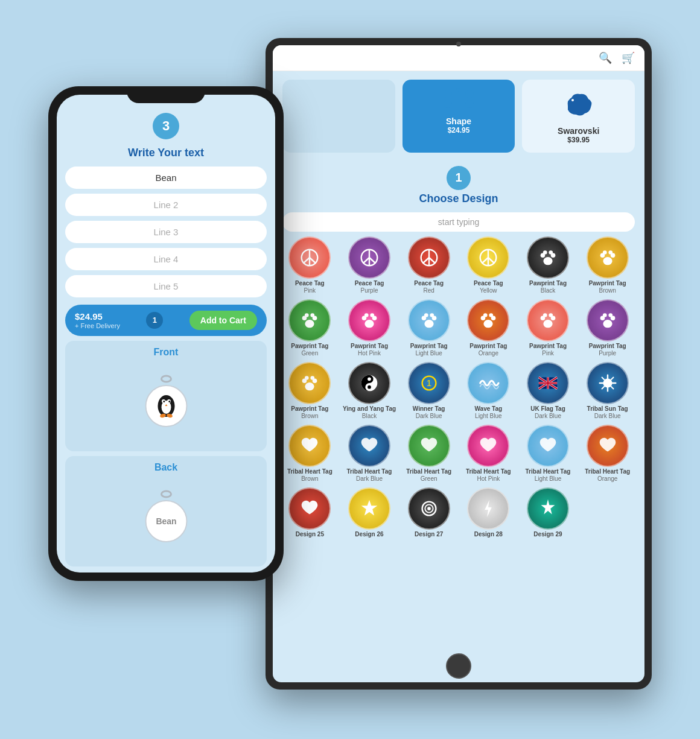 This screenshot has width=700, height=739. What do you see at coordinates (459, 99) in the screenshot?
I see `bone-icon` at bounding box center [459, 99].